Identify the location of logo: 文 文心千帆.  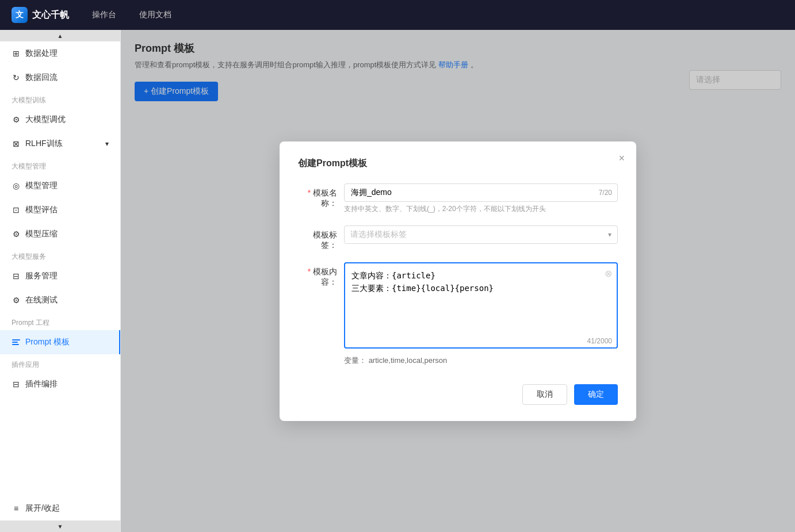
(40, 15).